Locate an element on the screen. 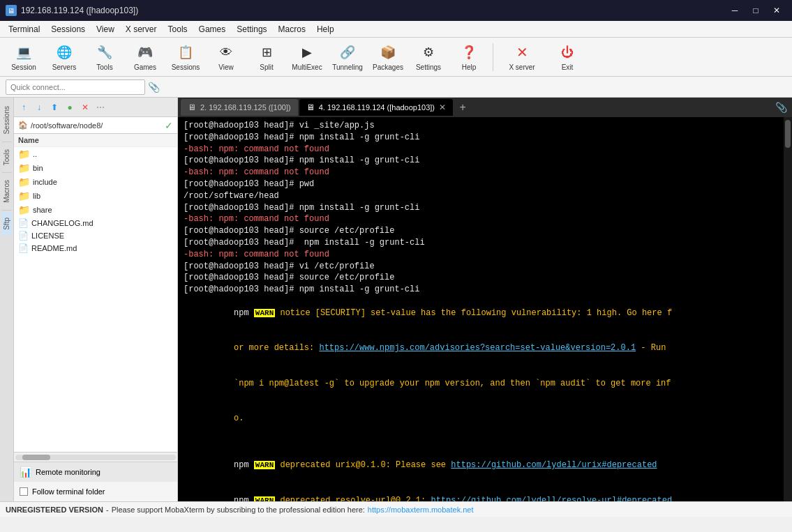 This screenshot has width=792, height=532. file-list-header: Name is located at coordinates (96, 141).